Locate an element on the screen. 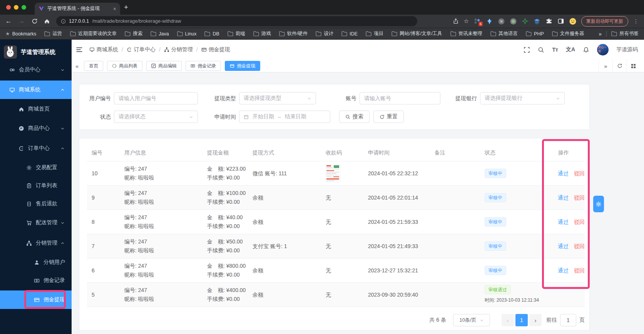  bookmark-folder: 运营 is located at coordinates (53, 34).